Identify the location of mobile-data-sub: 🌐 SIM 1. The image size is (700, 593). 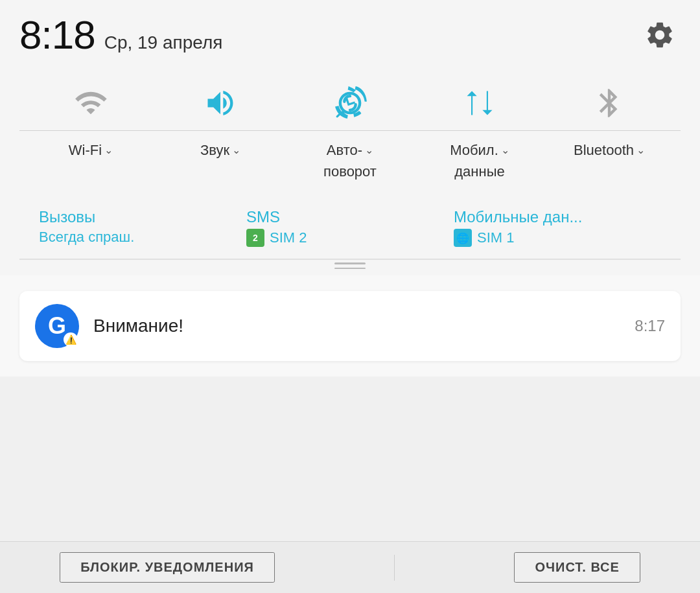
(557, 238).